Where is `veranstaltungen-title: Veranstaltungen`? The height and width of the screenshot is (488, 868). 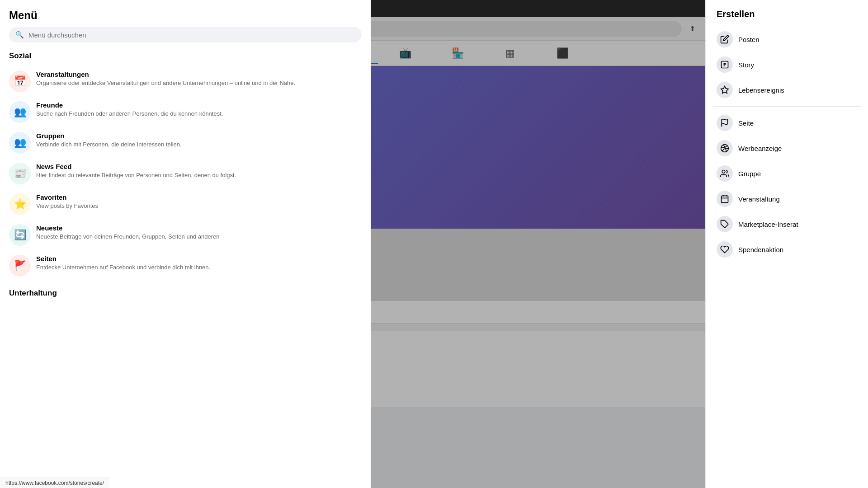 veranstaltungen-title: Veranstaltungen is located at coordinates (199, 74).